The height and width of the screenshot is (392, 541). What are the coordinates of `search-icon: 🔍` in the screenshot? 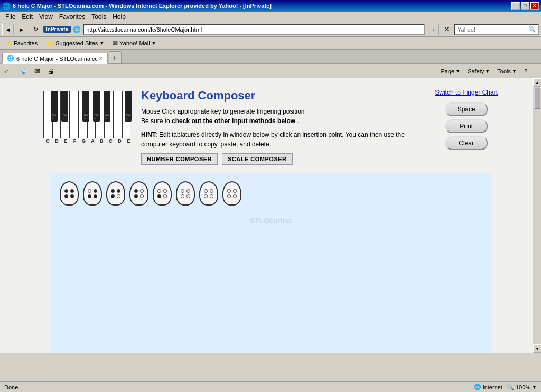 It's located at (532, 30).